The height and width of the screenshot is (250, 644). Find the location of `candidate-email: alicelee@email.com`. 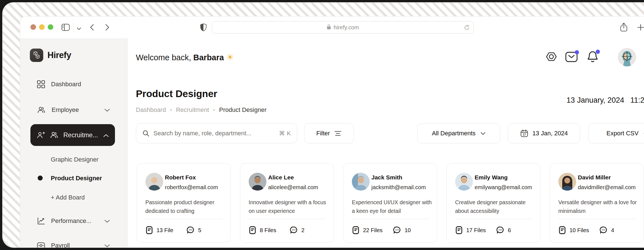

candidate-email: alicelee@email.com is located at coordinates (293, 188).